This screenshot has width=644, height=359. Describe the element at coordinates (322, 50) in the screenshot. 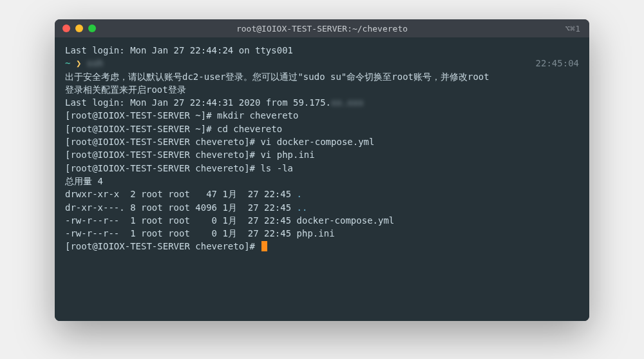

I see `last-login-line: Last login: Mon Jan 27 22:44:24 on ttys0…` at that location.